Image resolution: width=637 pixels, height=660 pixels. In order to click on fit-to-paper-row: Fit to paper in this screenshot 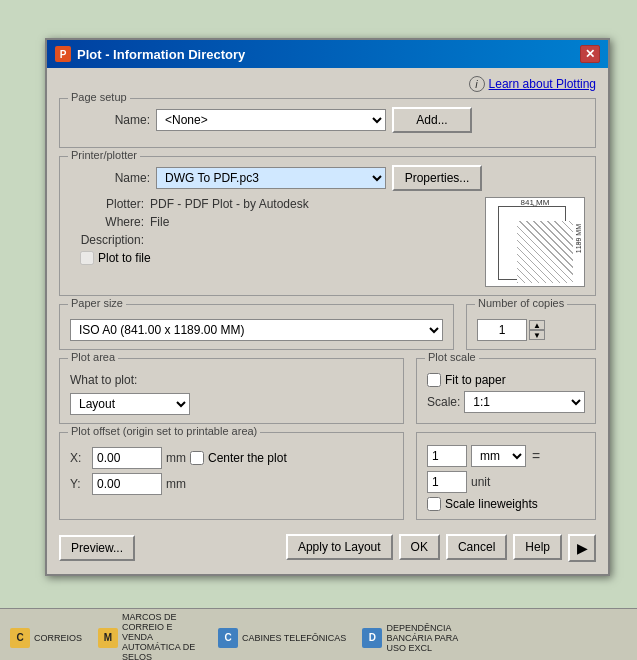, I will do `click(506, 380)`.